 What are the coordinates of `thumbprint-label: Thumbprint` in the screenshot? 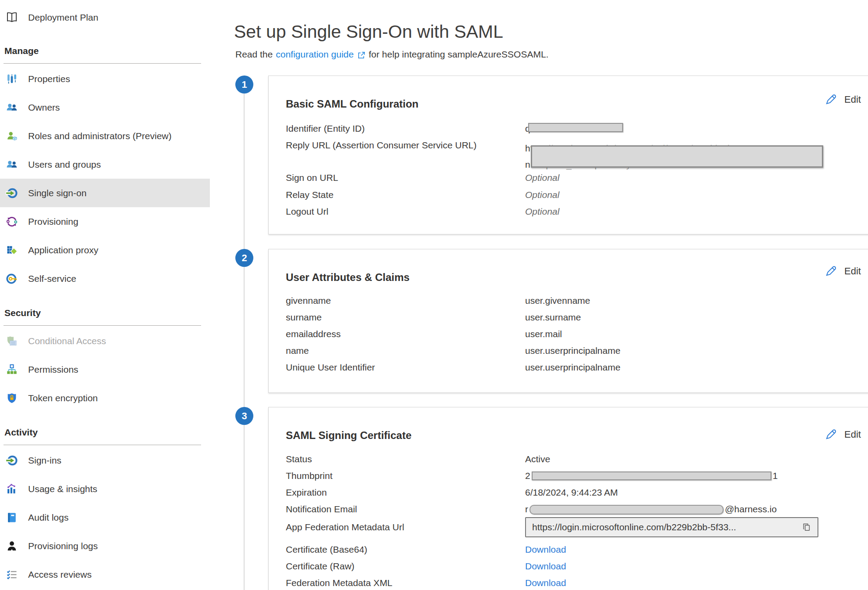 It's located at (309, 476).